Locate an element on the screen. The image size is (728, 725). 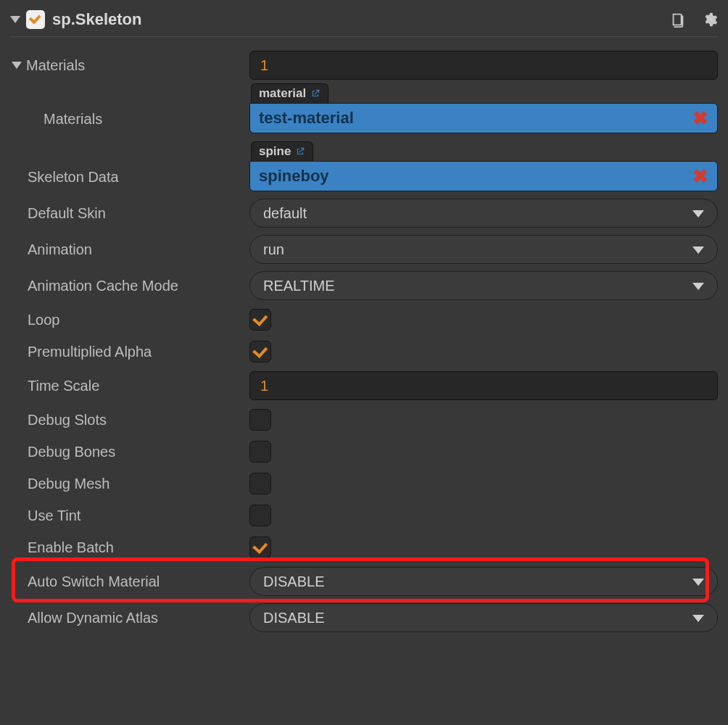
enable-batch-label: Enable Batch is located at coordinates (71, 548).